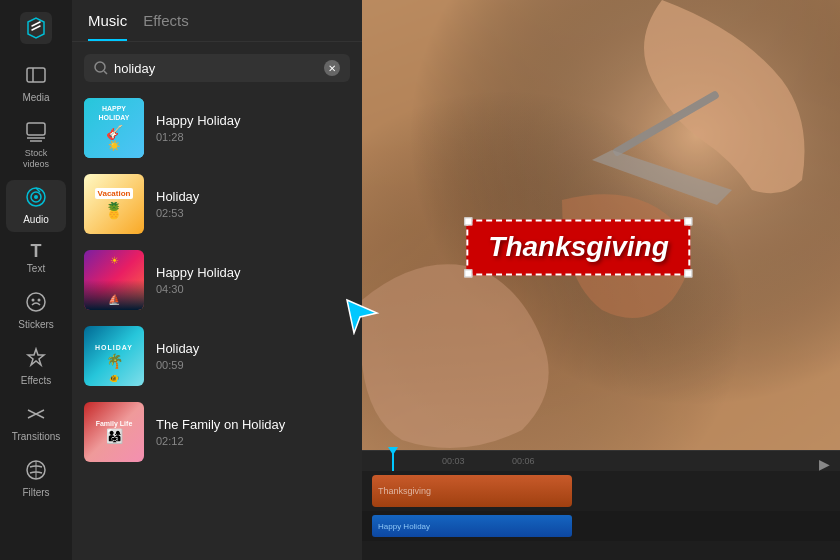  Describe the element at coordinates (36, 325) in the screenshot. I see `sidebar-item-label: Stickers` at that location.